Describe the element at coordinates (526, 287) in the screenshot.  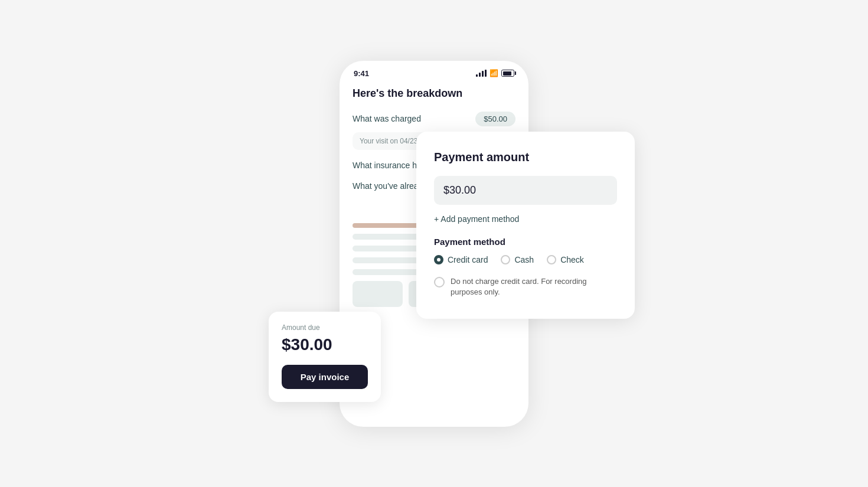
I see `no-charge-checkbox-row: Do not charge credit card. For recording…` at that location.